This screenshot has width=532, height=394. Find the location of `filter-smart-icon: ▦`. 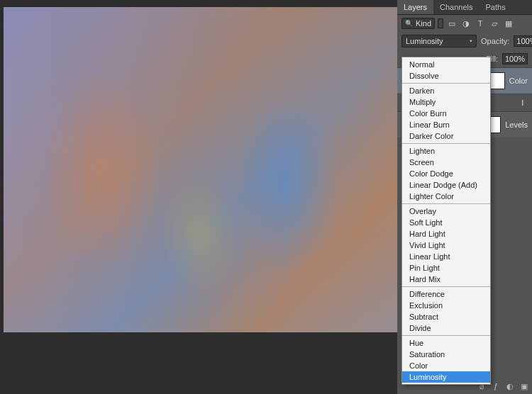

filter-smart-icon: ▦ is located at coordinates (509, 23).